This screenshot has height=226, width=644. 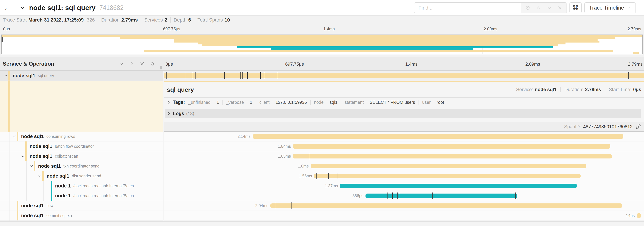 I want to click on span-tree-row: node sql1txn coordinator send, so click(x=82, y=166).